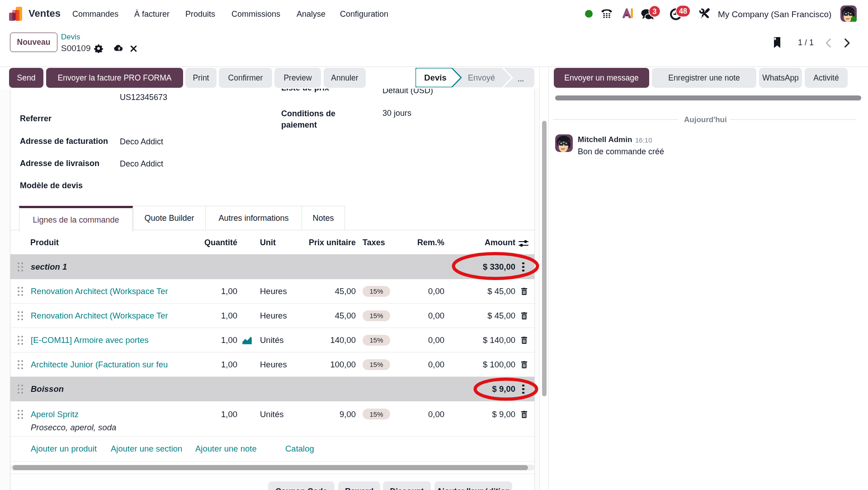 Image resolution: width=868 pixels, height=490 pixels. I want to click on svg-text: Devis, so click(435, 78).